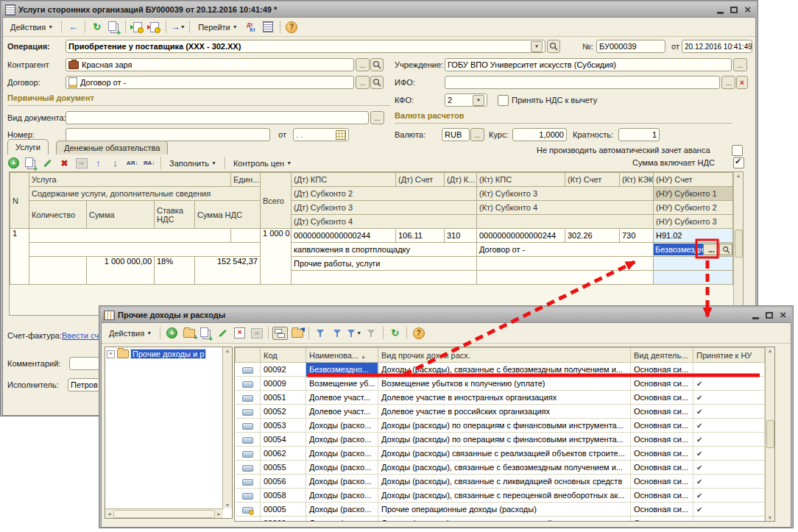  Describe the element at coordinates (283, 509) in the screenshot. I see `item-code: 00005` at that location.